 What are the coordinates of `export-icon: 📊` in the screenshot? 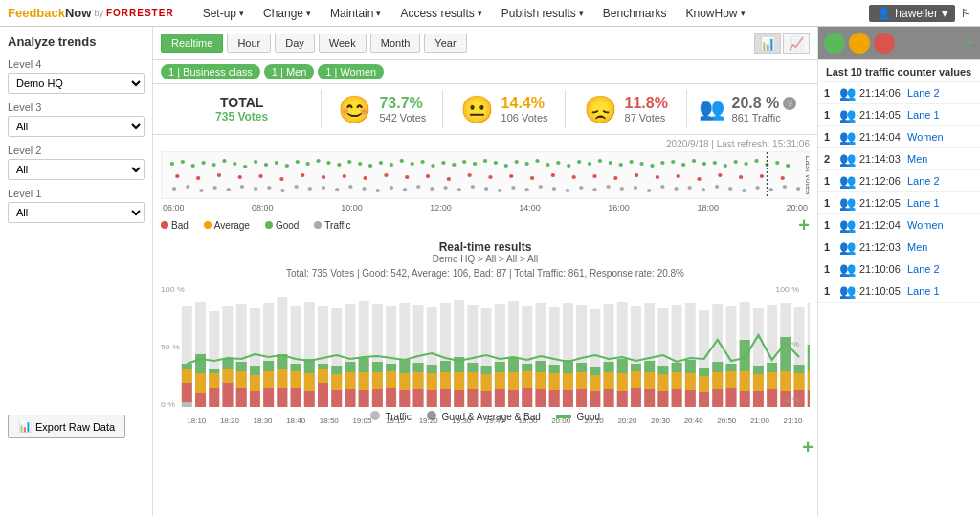 It's located at (25, 427).